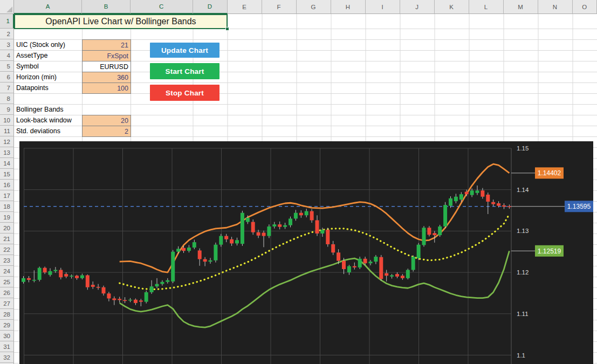 The width and height of the screenshot is (597, 364). I want to click on row-header-26: 26, so click(7, 293).